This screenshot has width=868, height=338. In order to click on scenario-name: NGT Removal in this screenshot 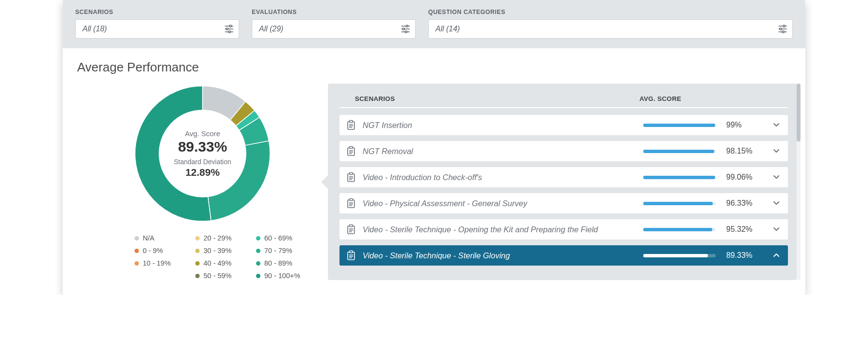, I will do `click(500, 152)`.